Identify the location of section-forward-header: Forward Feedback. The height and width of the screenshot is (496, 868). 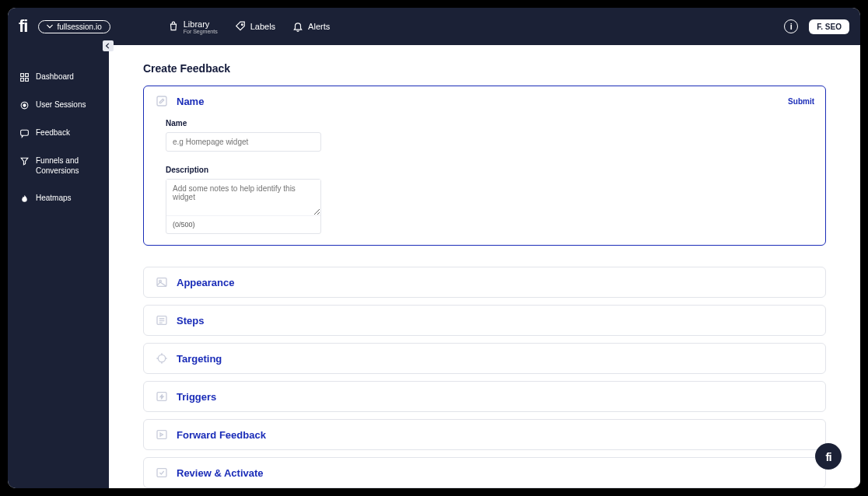
(485, 435).